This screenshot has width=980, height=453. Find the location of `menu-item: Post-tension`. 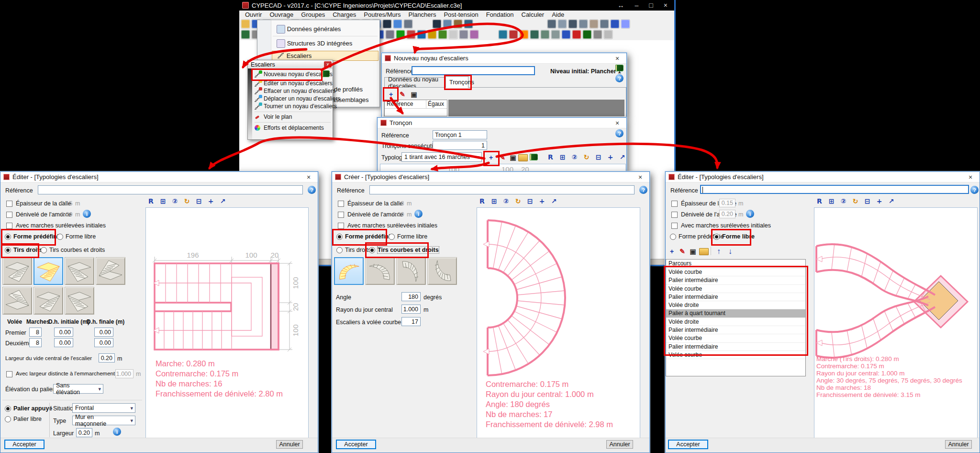

menu-item: Post-tension is located at coordinates (461, 14).